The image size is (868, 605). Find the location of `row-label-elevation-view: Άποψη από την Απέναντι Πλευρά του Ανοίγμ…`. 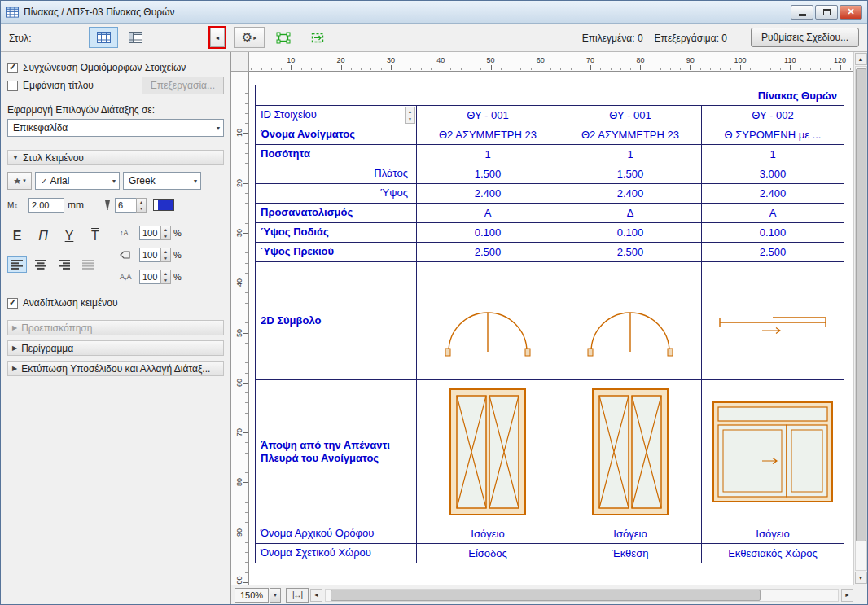

row-label-elevation-view: Άποψη από την Απέναντι Πλευρά του Ανοίγμ… is located at coordinates (335, 451).